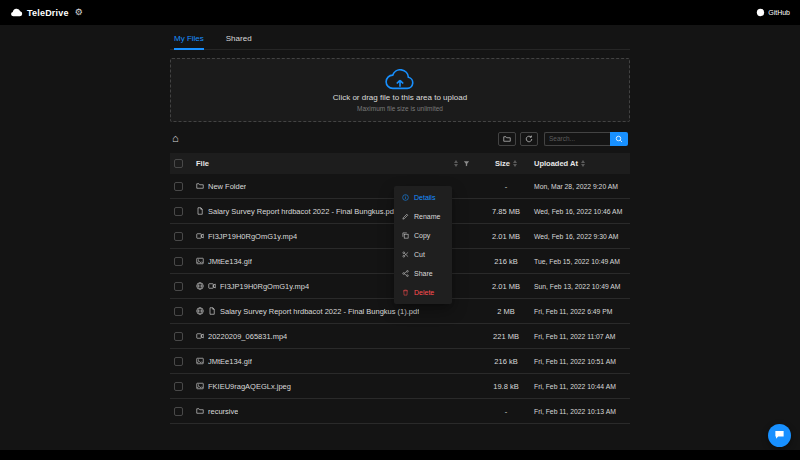 This screenshot has height=460, width=800. What do you see at coordinates (189, 42) in the screenshot?
I see `tab-my-files: My Files` at bounding box center [189, 42].